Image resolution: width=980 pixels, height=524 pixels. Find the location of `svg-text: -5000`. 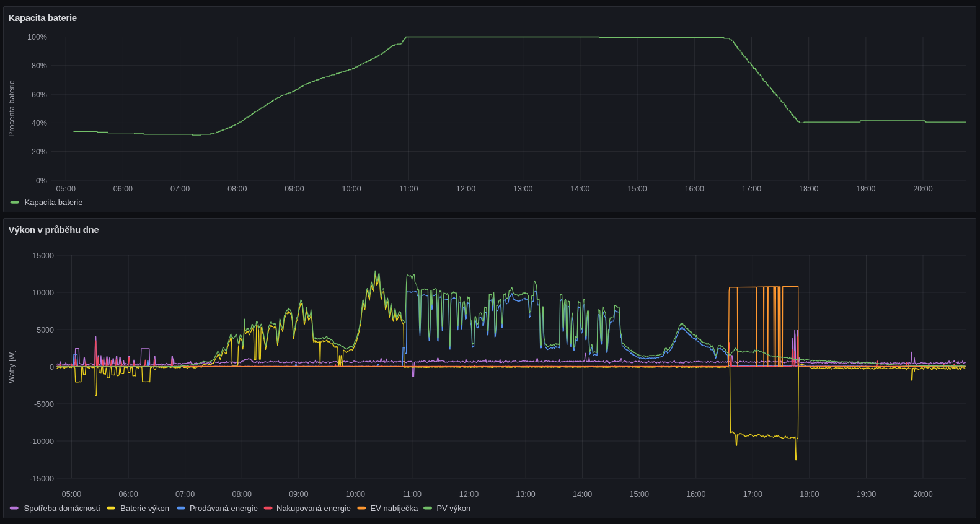

svg-text: -5000 is located at coordinates (44, 404).